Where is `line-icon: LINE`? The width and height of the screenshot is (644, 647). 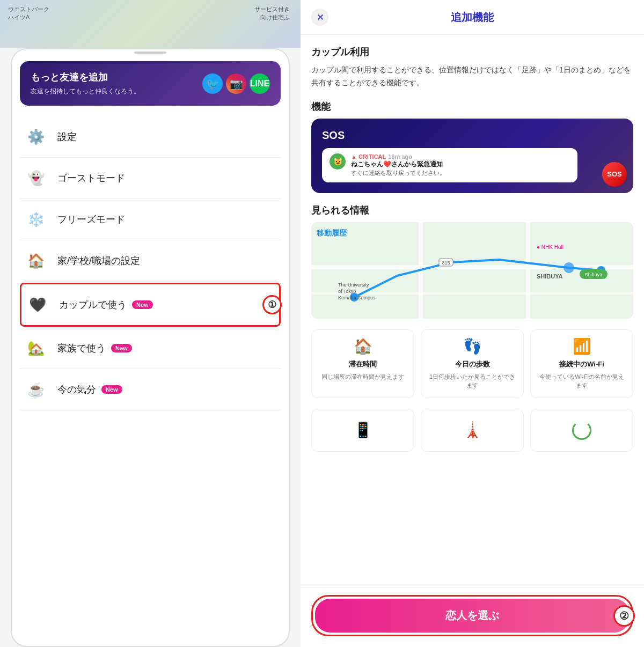 line-icon: LINE is located at coordinates (260, 84).